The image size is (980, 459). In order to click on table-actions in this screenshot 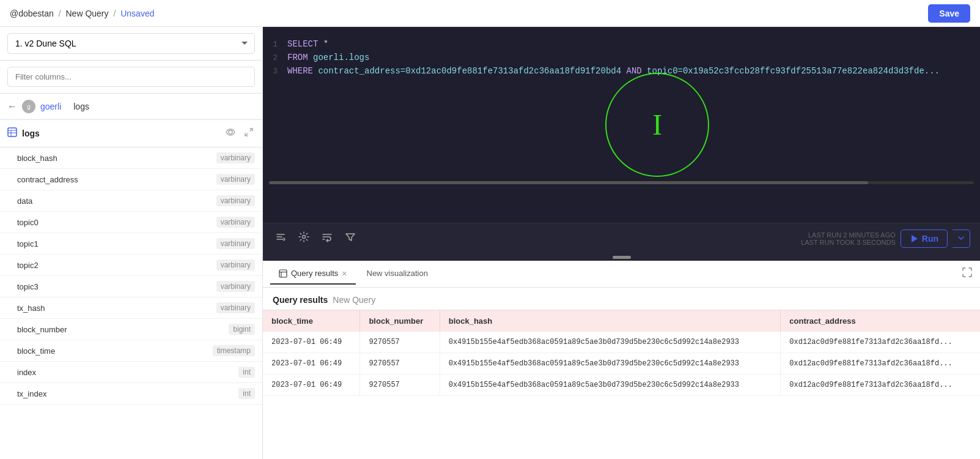, I will do `click(240, 133)`.